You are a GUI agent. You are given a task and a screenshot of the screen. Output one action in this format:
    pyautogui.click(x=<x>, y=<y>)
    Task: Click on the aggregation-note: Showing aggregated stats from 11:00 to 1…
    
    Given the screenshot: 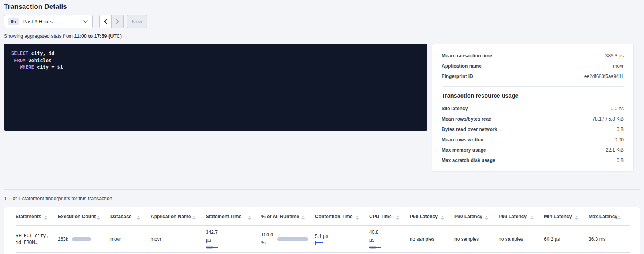 What is the action you would take?
    pyautogui.click(x=322, y=36)
    